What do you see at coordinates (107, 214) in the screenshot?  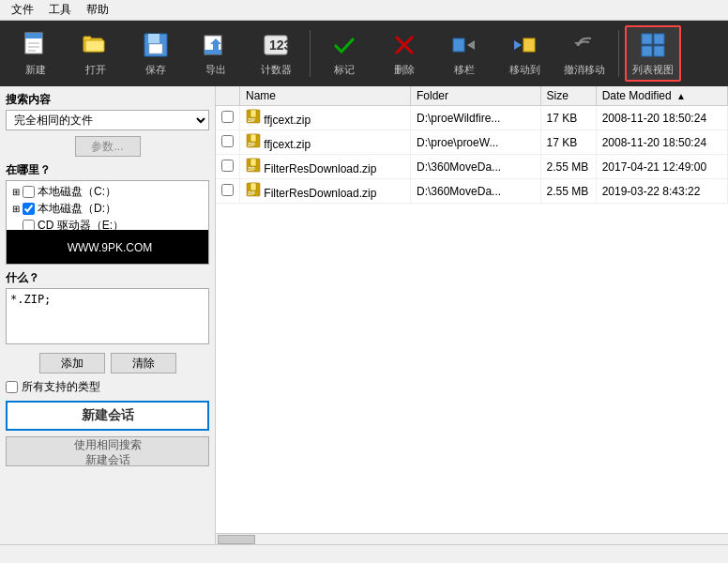 I see `where-section: 在哪里？ ⊞ 本地磁盘（C:） ⊞ 本地磁盘（D:） ⊞ CD 驱动器（E:）` at bounding box center [107, 214].